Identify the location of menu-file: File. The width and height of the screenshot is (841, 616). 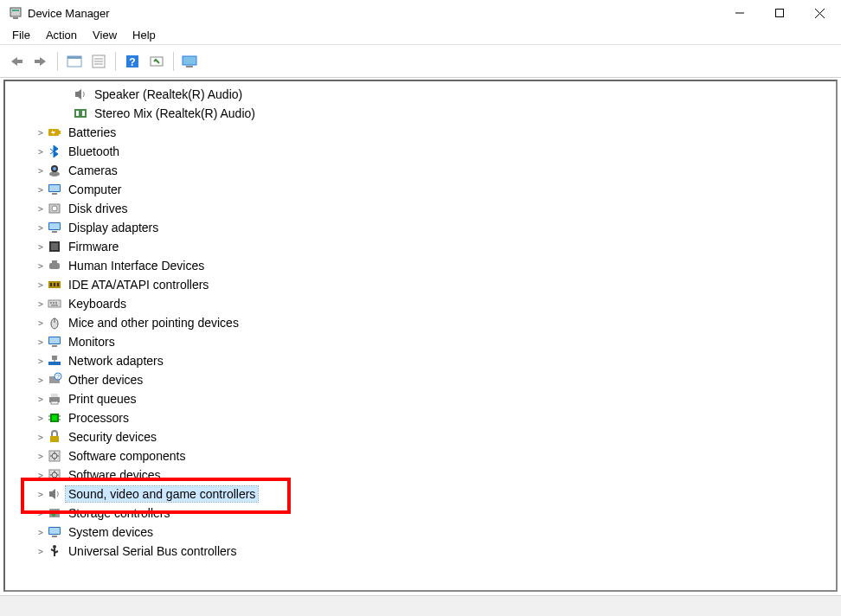
(21, 35).